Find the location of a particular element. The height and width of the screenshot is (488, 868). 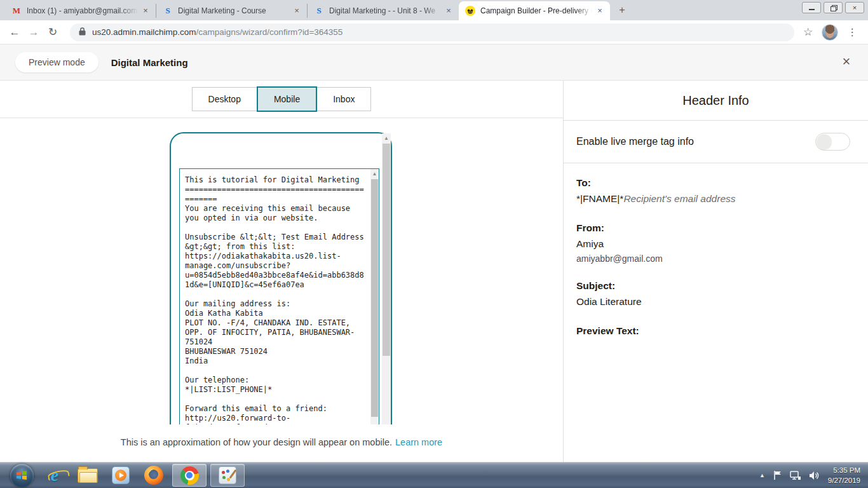

phone-scrollbar: ▲ is located at coordinates (386, 279).